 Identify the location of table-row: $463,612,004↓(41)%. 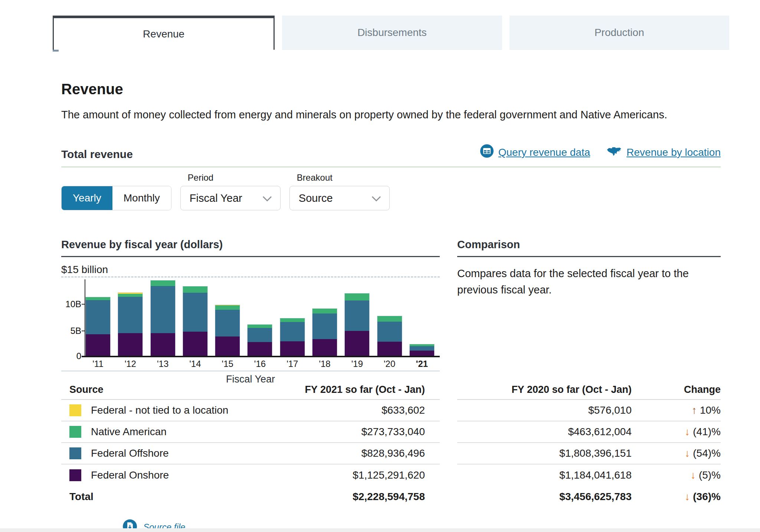
(589, 432).